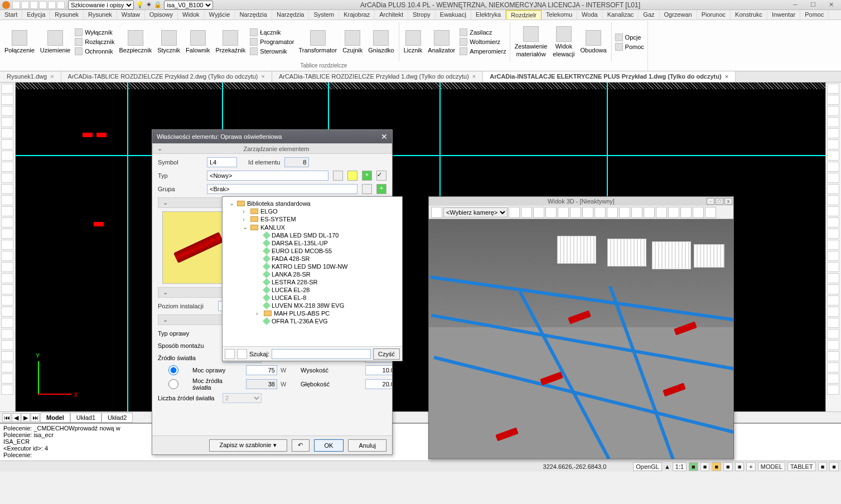 The width and height of the screenshot is (841, 504). I want to click on ribbon-tab: Wyjście, so click(220, 14).